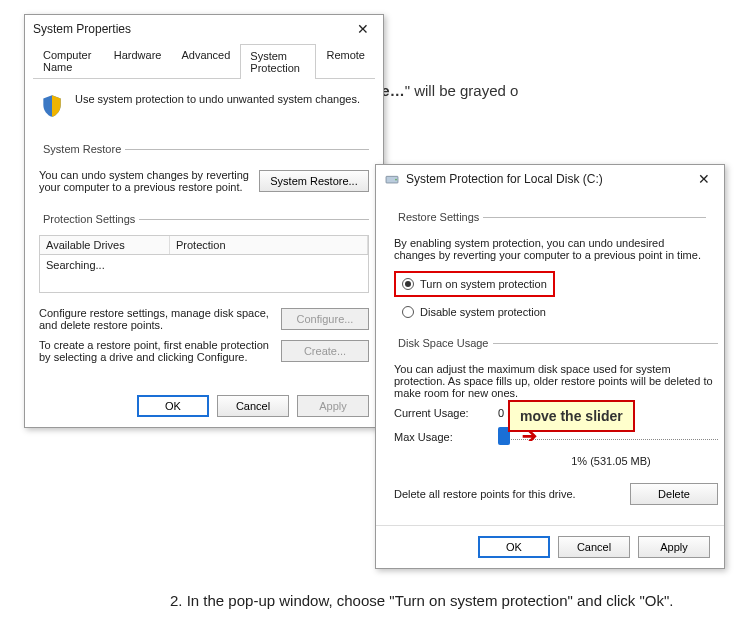  Describe the element at coordinates (76, 265) in the screenshot. I see `drives-status: Searching...` at that location.